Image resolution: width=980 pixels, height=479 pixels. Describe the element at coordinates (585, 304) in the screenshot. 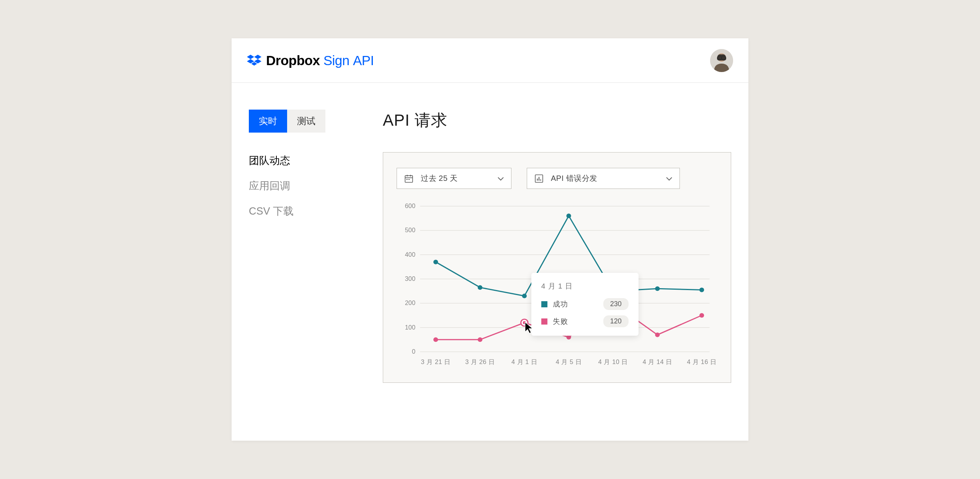

I see `chart-tooltip: 4 月 1 日 成功 230 失败 120` at that location.